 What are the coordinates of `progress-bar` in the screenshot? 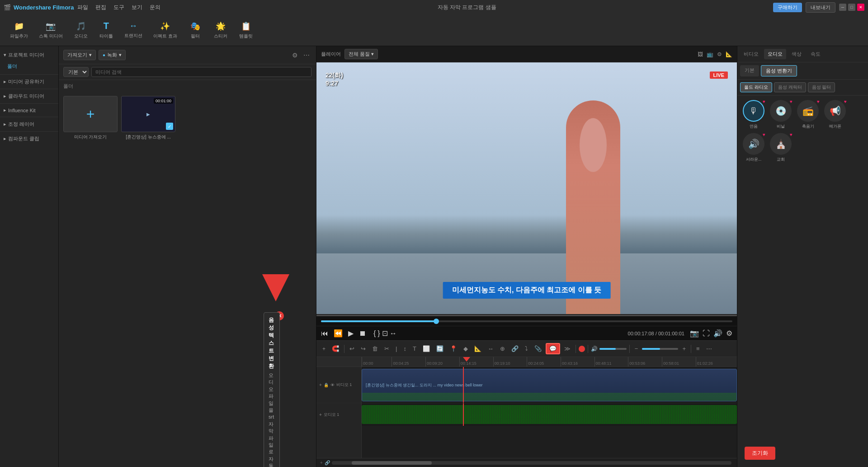 It's located at (527, 321).